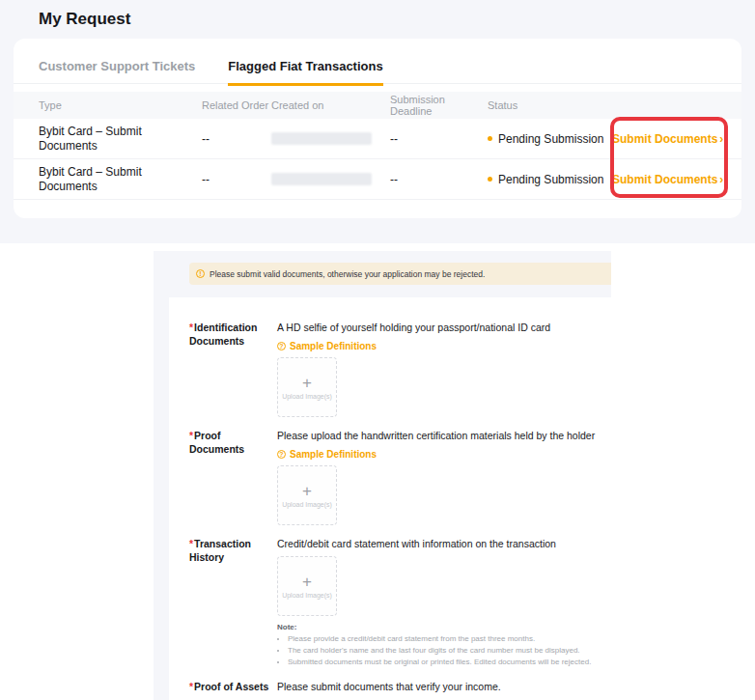  Describe the element at coordinates (550, 105) in the screenshot. I see `column-header-status: Status` at that location.